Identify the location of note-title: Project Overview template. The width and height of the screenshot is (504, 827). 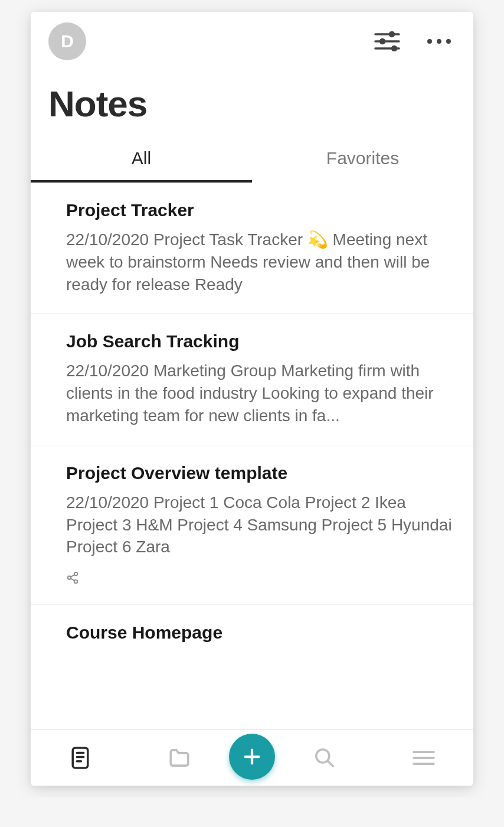
(261, 473).